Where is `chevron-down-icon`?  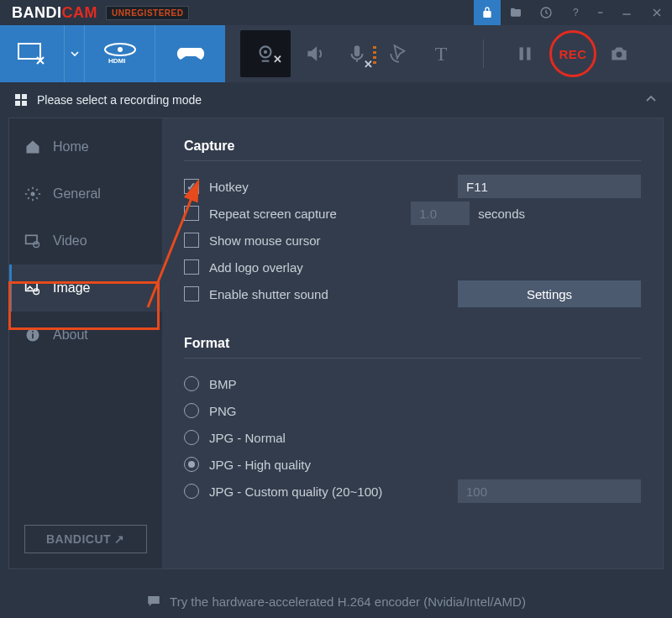 chevron-down-icon is located at coordinates (75, 54).